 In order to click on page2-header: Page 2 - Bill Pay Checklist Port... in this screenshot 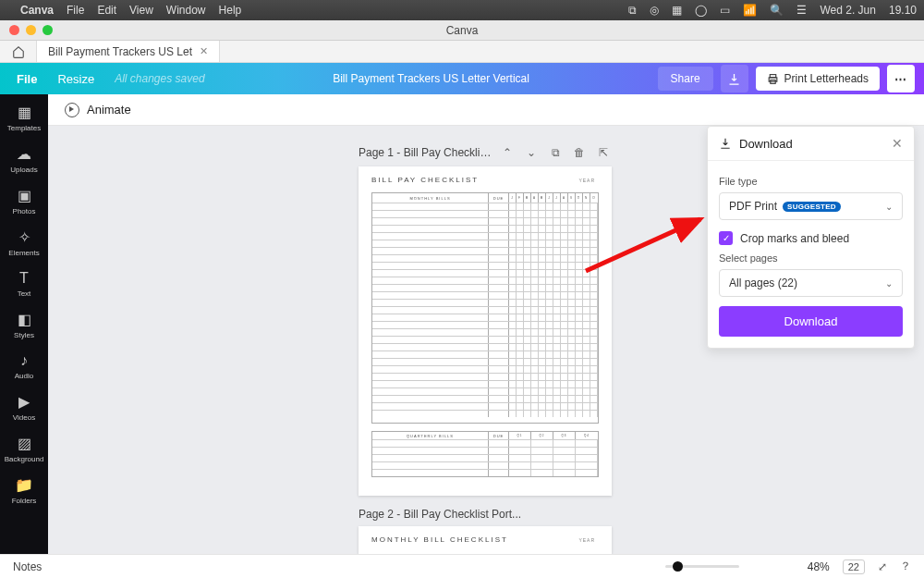, I will do `click(485, 514)`.